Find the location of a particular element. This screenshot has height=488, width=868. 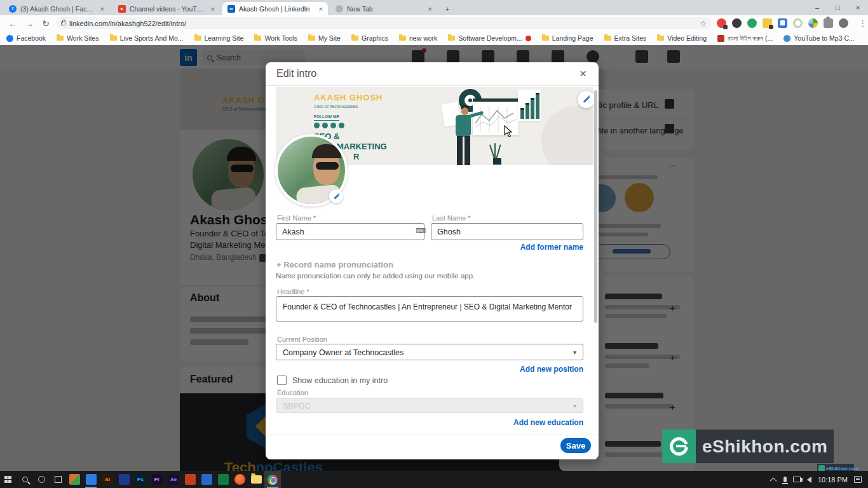

folder-icon is located at coordinates (451, 38).